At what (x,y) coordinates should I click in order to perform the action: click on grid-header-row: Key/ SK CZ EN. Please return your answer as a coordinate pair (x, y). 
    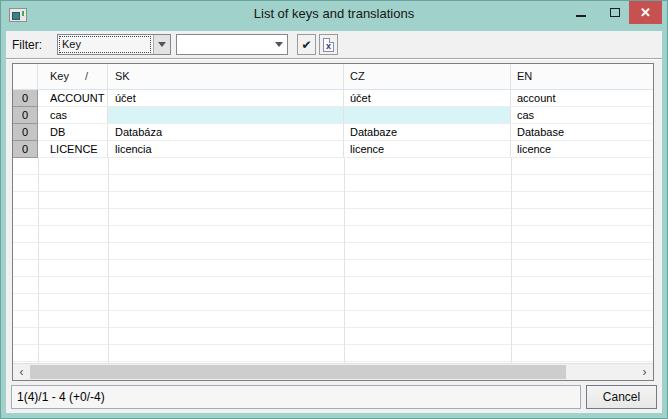
    Looking at the image, I should click on (333, 77).